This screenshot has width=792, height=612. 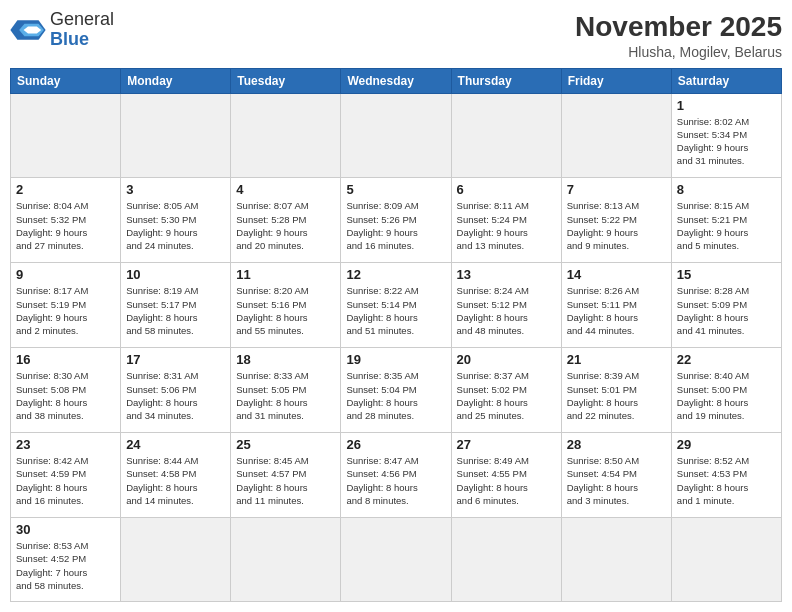 I want to click on weekday-header-saturday: Saturday, so click(x=726, y=80).